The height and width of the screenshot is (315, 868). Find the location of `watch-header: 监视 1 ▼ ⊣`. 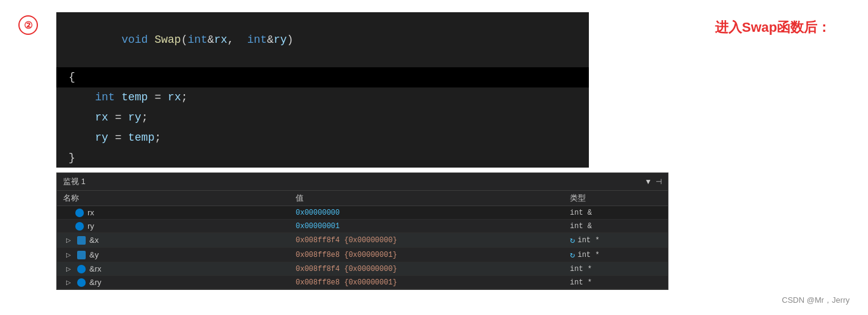

watch-header: 监视 1 ▼ ⊣ is located at coordinates (362, 182).